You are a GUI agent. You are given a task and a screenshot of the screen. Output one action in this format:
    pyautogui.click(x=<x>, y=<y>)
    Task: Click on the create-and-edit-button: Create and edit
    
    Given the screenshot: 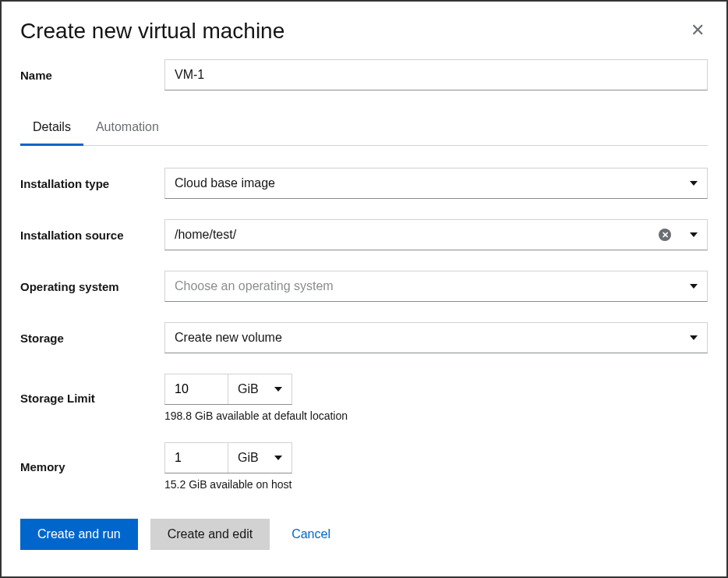 What is the action you would take?
    pyautogui.click(x=210, y=534)
    